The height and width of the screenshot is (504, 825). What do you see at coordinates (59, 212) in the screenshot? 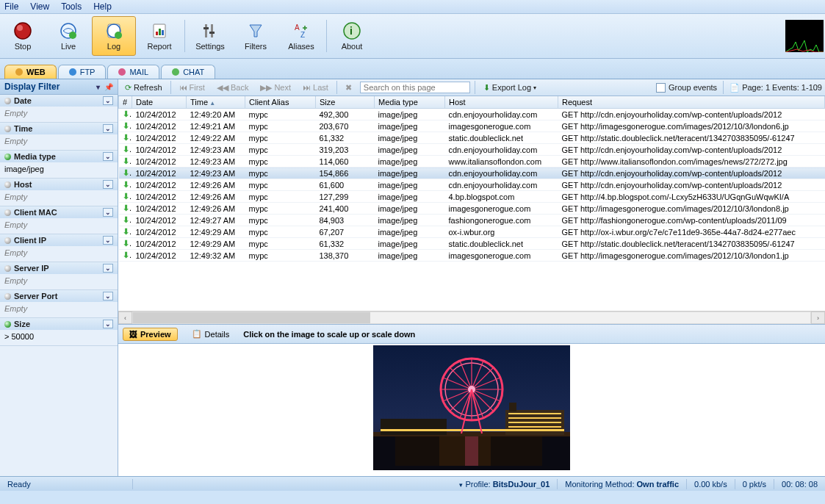
I see `filter-head-clientmac: Client MAC⌄` at bounding box center [59, 212].